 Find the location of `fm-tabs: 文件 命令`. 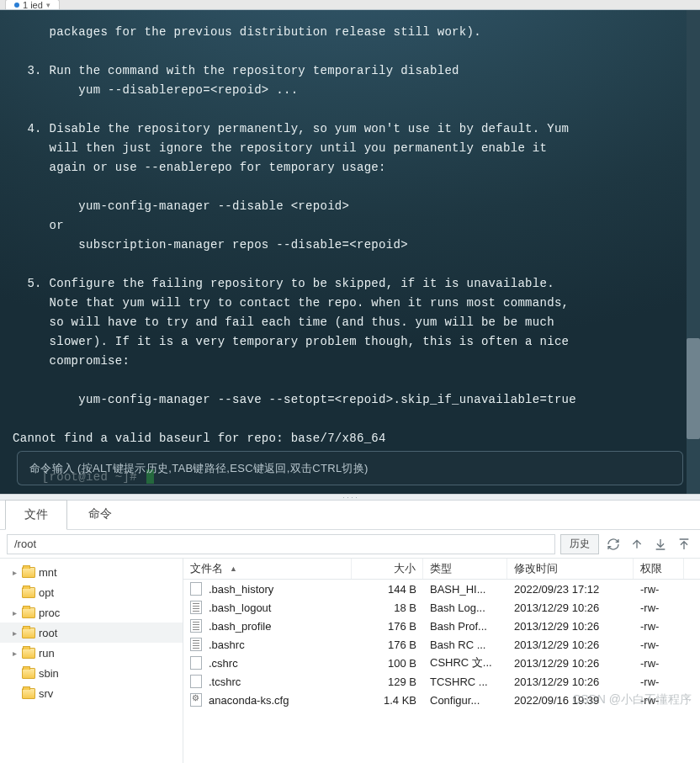

fm-tabs: 文件 命令 is located at coordinates (350, 515).